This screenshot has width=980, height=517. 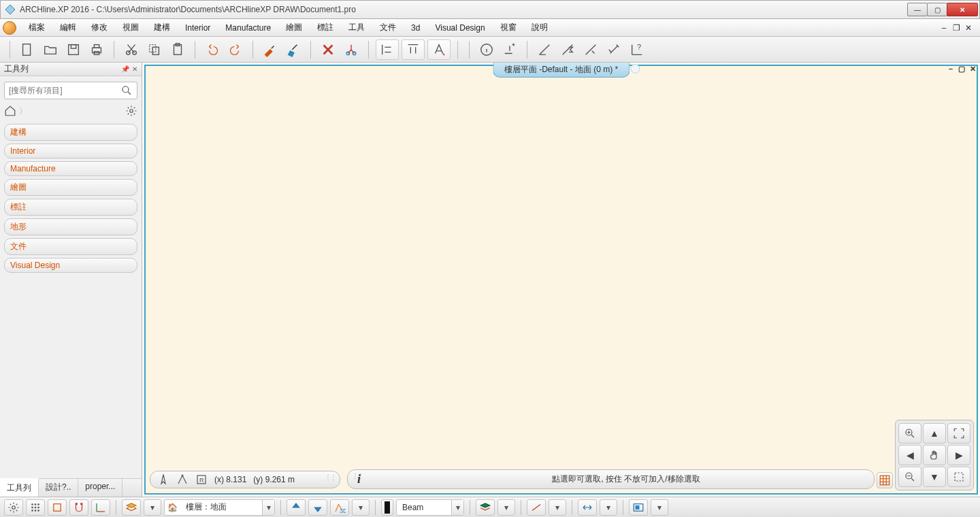 I want to click on search-box, so click(x=71, y=90).